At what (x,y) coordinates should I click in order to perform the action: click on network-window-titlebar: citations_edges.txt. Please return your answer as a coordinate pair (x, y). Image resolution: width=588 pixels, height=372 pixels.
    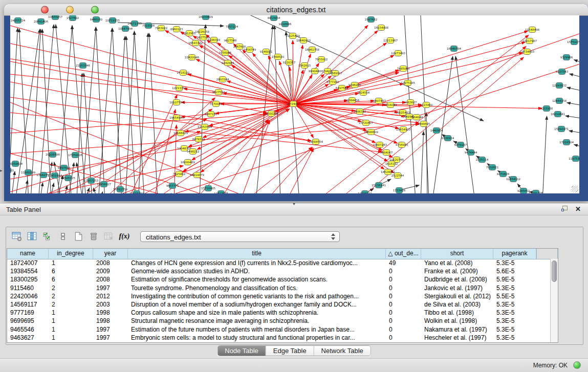
    Looking at the image, I should click on (296, 10).